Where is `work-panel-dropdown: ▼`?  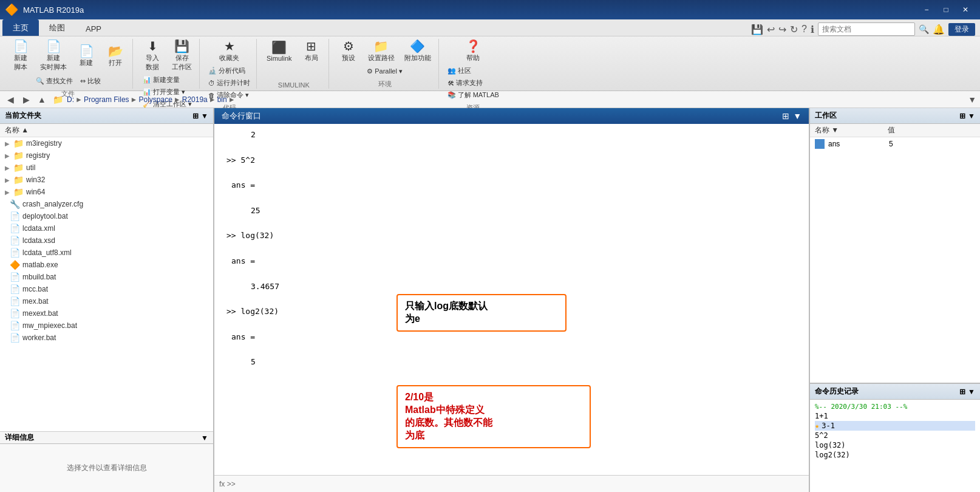 work-panel-dropdown: ▼ is located at coordinates (971, 116).